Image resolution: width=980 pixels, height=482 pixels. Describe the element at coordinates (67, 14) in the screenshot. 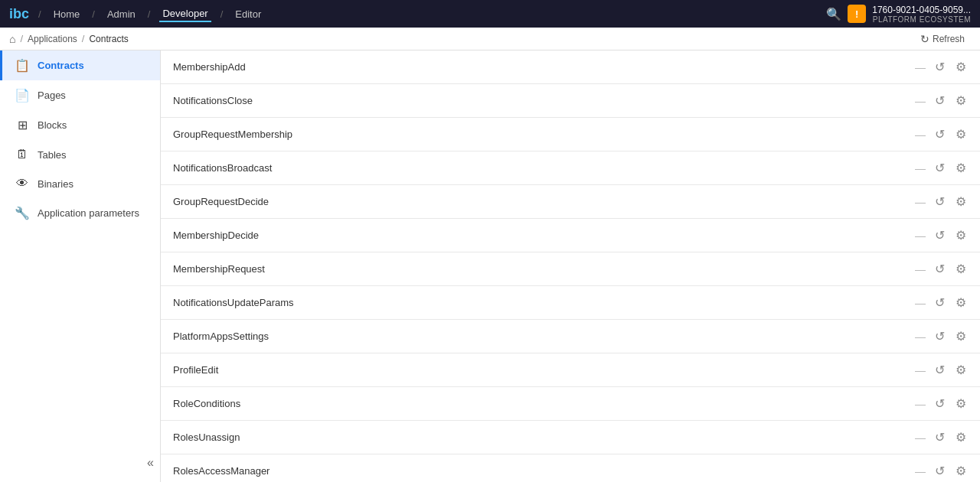

I see `nav-home: Home` at that location.